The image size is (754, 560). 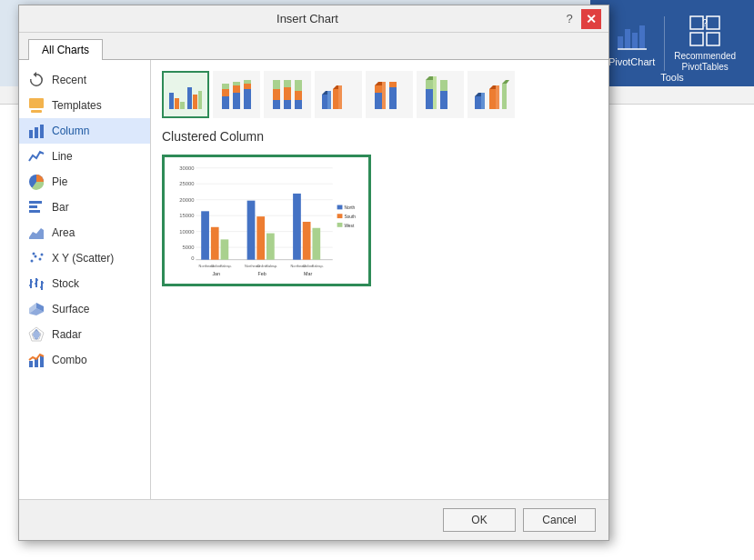 I want to click on chart-type-3d-100pct, so click(x=440, y=95).